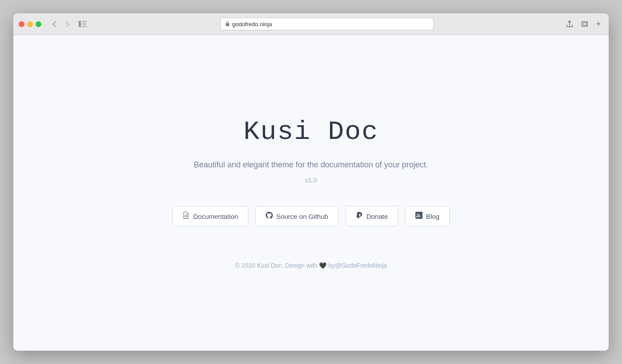 The image size is (622, 364). Describe the element at coordinates (297, 216) in the screenshot. I see `github-button: Source on Github` at that location.